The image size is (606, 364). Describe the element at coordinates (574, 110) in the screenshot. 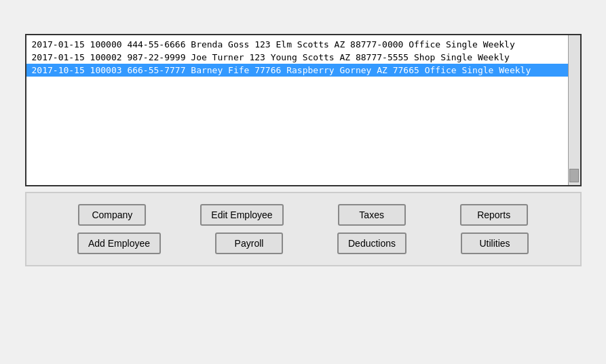

I see `scrollbar-track` at that location.